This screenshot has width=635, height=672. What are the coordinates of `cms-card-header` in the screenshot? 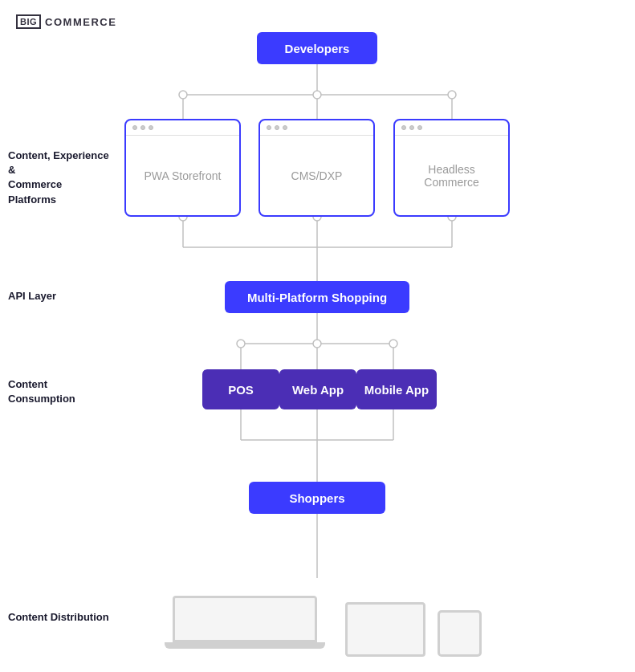 It's located at (316, 128).